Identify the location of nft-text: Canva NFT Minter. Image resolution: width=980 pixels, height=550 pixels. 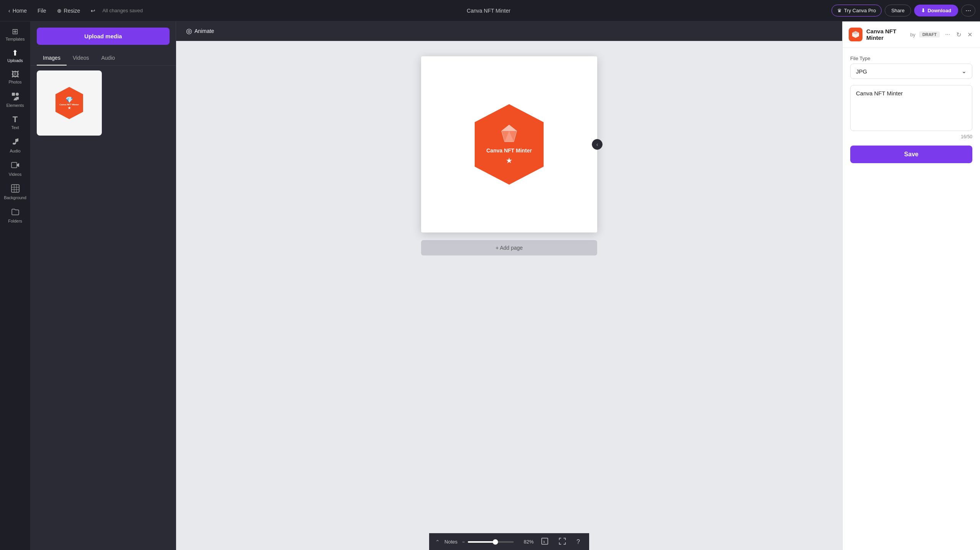
(509, 151).